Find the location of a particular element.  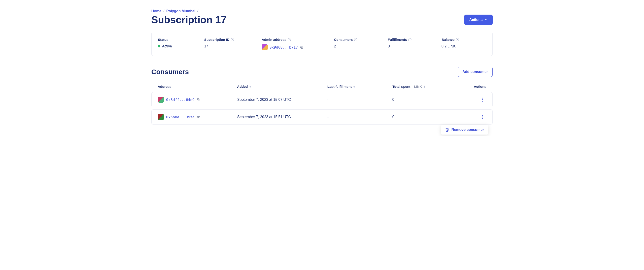

status-dot-icon is located at coordinates (159, 46).